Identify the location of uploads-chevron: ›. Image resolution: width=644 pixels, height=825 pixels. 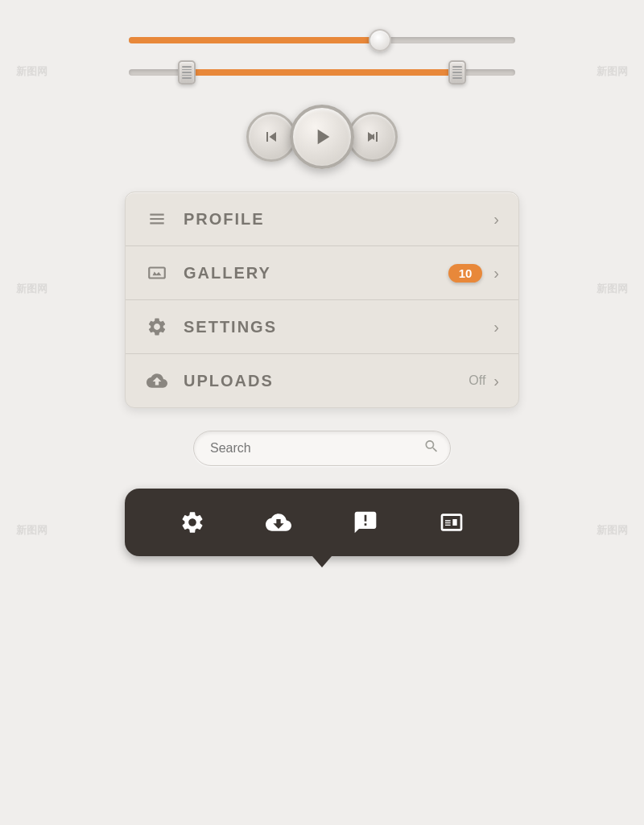
(496, 382).